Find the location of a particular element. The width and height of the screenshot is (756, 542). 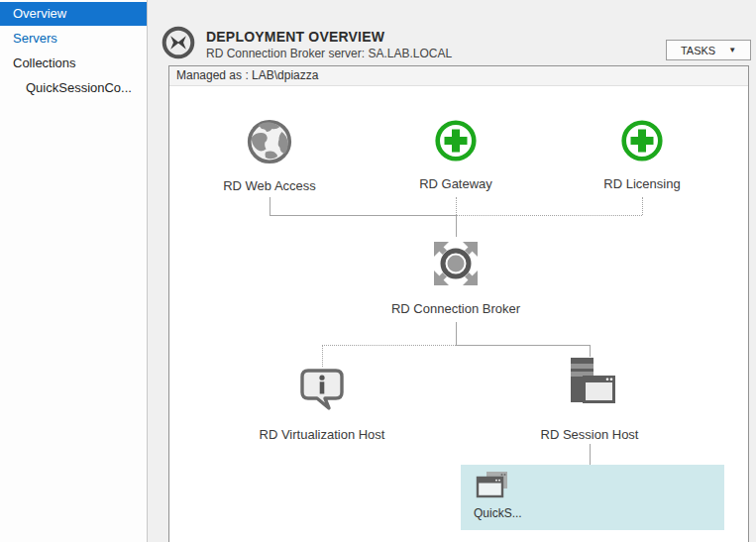

connector-from-broker-vertical is located at coordinates (456, 333).